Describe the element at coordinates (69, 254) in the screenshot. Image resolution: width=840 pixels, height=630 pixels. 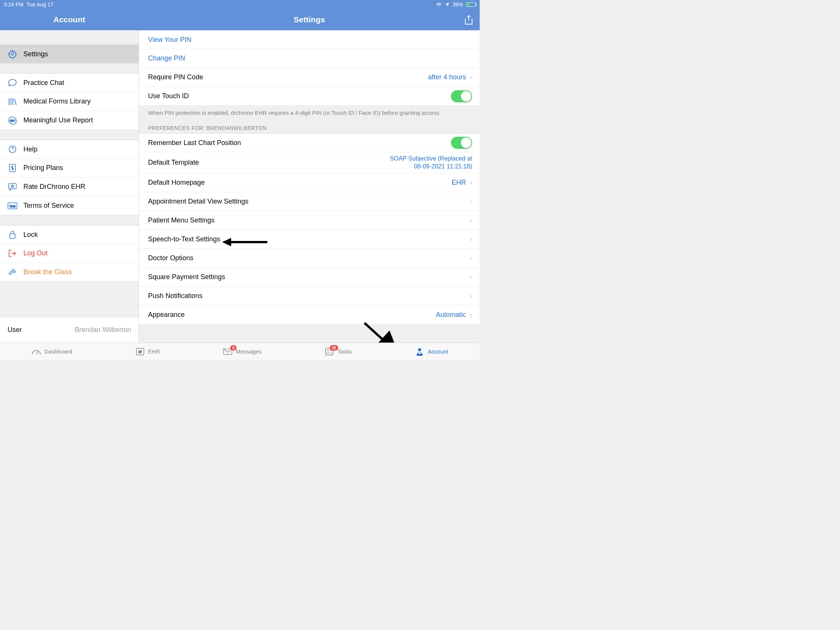
I see `sidebar-item-logout: Log Out` at that location.